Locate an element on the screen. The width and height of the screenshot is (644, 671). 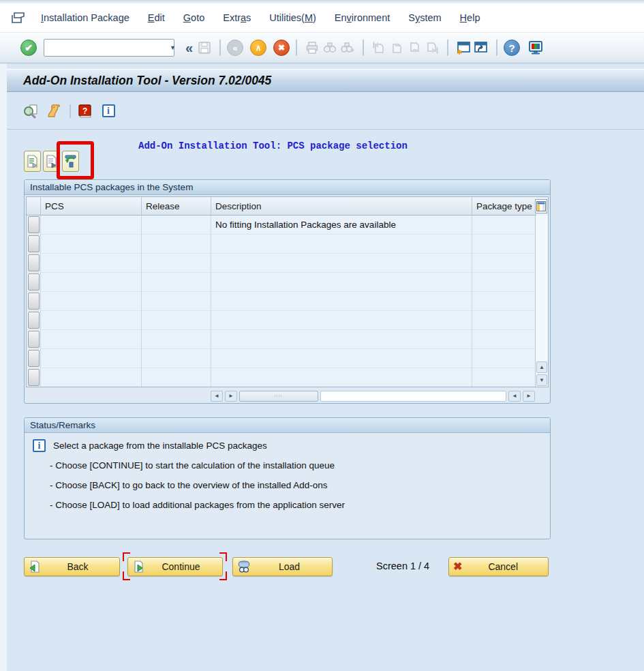
command-field: ▼ is located at coordinates (109, 48).